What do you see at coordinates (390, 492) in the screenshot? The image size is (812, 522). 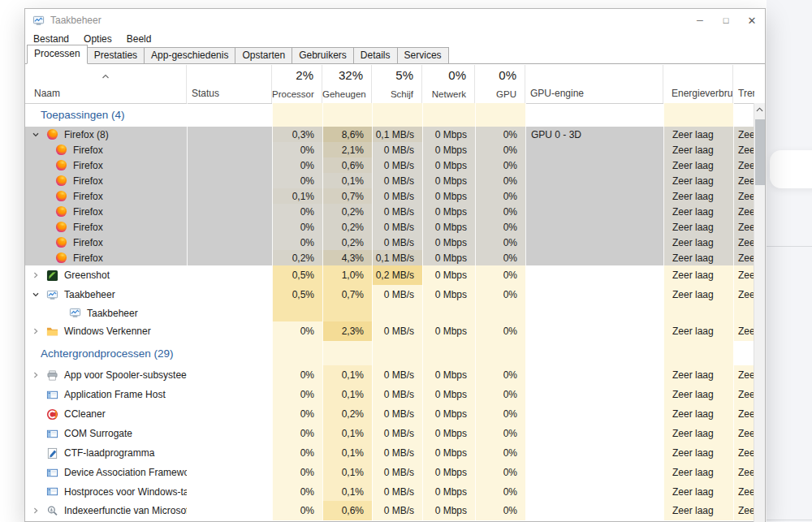 I see `process-row: Hostproces voor Windows-taken0%0,1%0 MB/…` at bounding box center [390, 492].